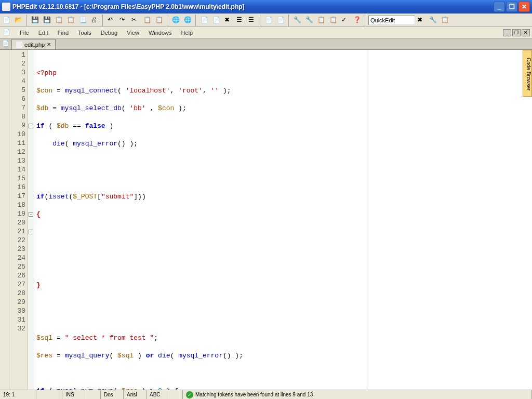  I want to click on code-browser-tab: Code Browser, so click(527, 73).